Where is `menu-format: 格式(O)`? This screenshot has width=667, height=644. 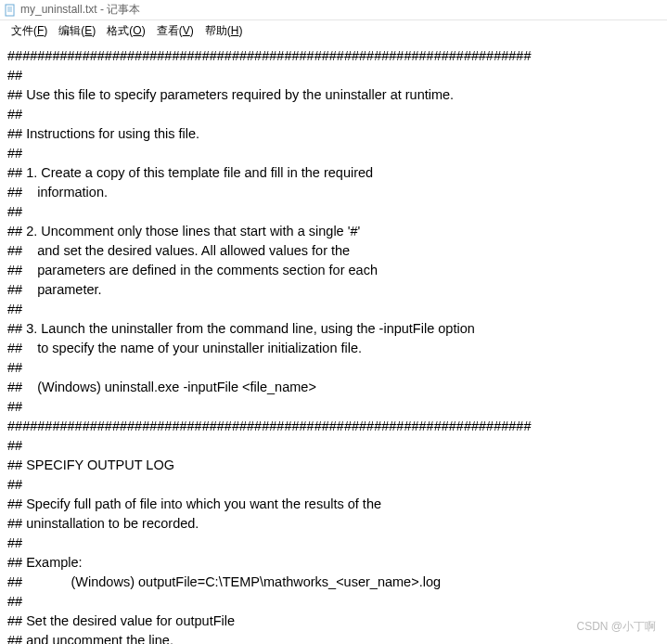 menu-format: 格式(O) is located at coordinates (126, 32).